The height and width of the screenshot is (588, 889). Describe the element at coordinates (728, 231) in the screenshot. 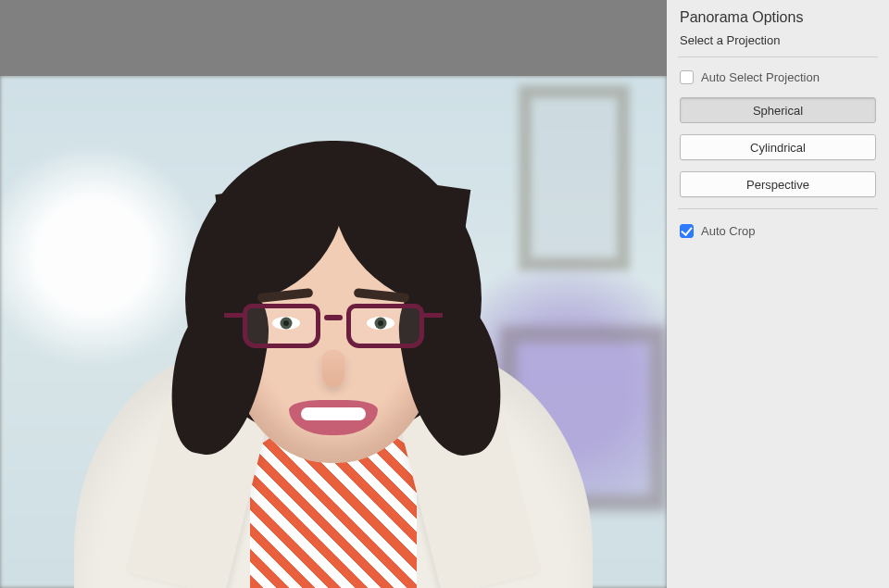

I see `auto-crop-label: Auto Crop` at that location.